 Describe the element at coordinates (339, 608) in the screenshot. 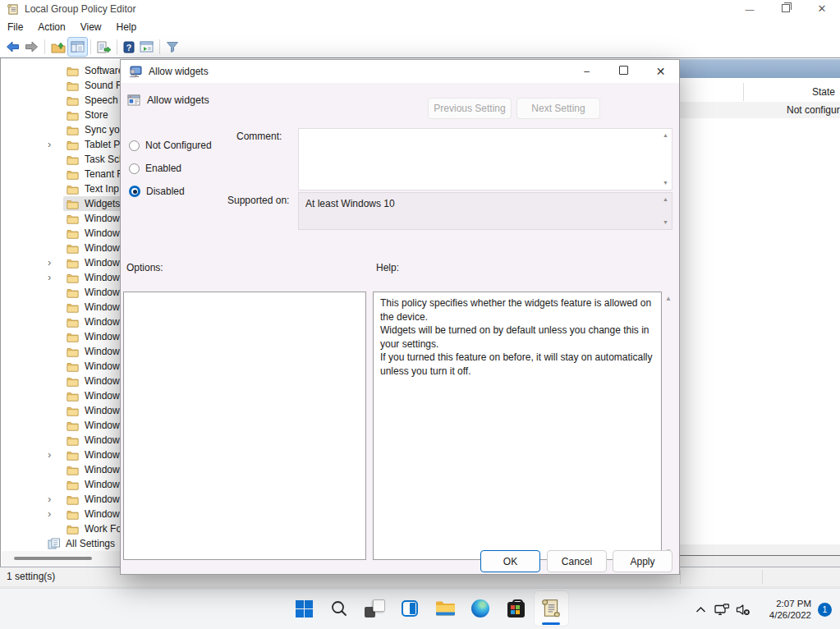

I see `search-icon` at that location.